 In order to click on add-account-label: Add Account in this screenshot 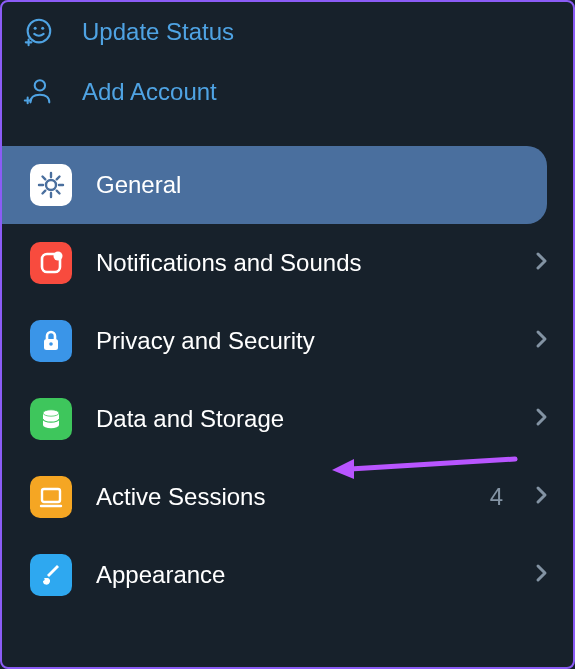, I will do `click(150, 92)`.